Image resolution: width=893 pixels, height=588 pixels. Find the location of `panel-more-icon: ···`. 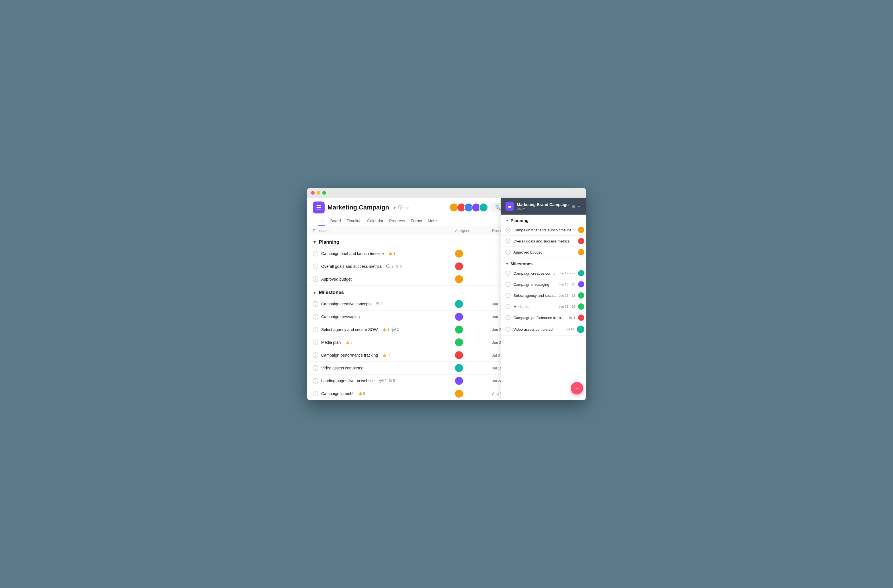

panel-more-icon: ··· is located at coordinates (580, 206).